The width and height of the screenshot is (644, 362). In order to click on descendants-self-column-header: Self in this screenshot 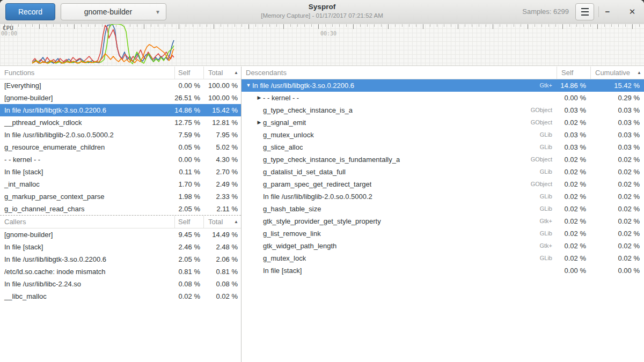, I will do `click(573, 73)`.